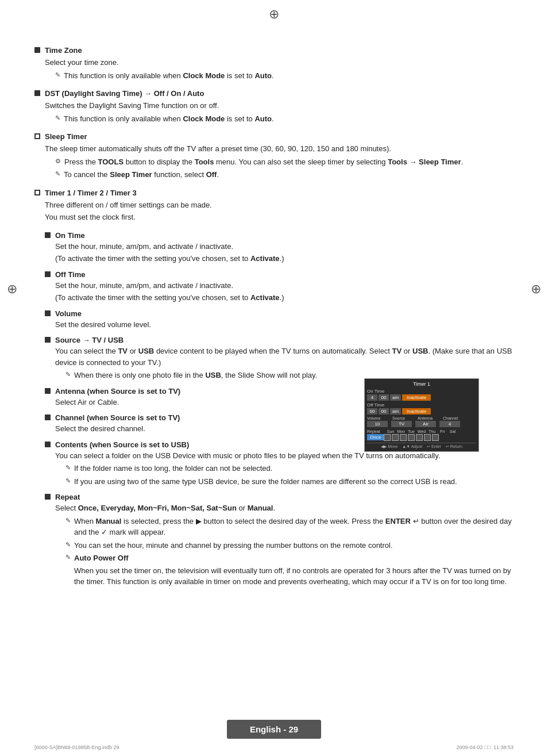 The height and width of the screenshot is (756, 548). Describe the element at coordinates (422, 398) in the screenshot. I see `on-time-row: 4 00 am Inactivate` at that location.